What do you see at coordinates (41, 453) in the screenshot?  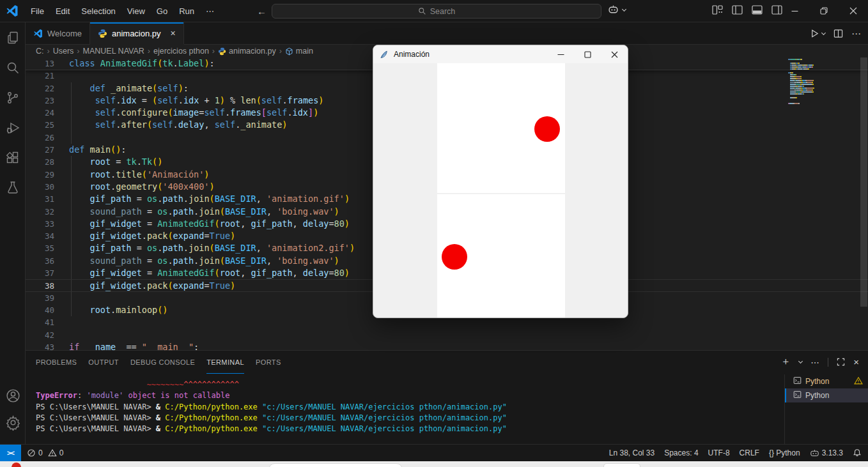 I see `error-count: 0` at bounding box center [41, 453].